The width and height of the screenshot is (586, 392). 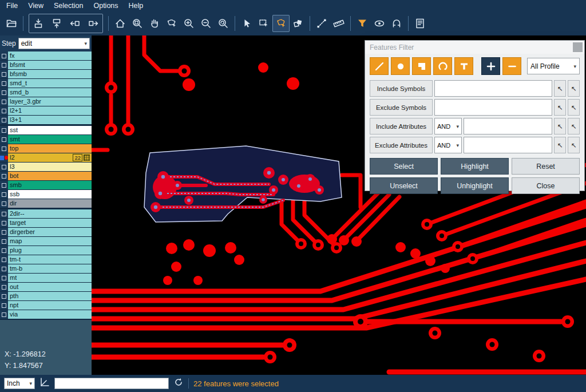 What do you see at coordinates (179, 383) in the screenshot?
I see `refresh-icon` at bounding box center [179, 383].